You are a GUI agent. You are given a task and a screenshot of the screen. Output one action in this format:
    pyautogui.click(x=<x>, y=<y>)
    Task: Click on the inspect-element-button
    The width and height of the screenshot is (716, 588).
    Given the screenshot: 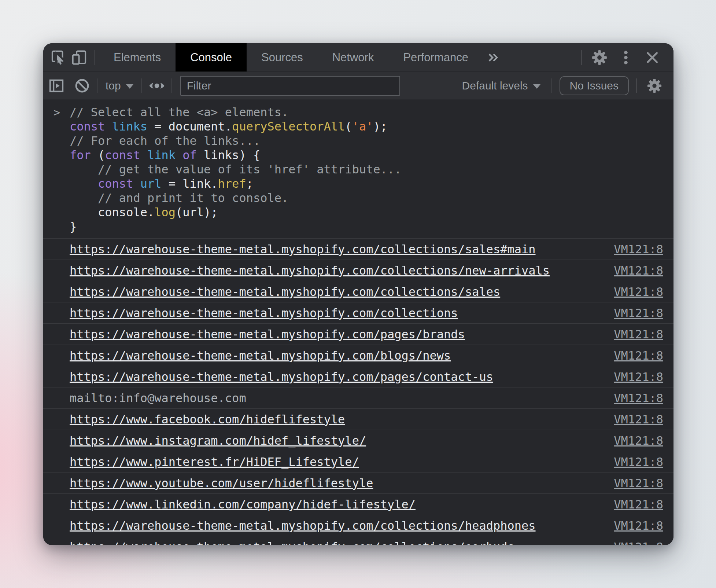 What is the action you would take?
    pyautogui.click(x=59, y=57)
    